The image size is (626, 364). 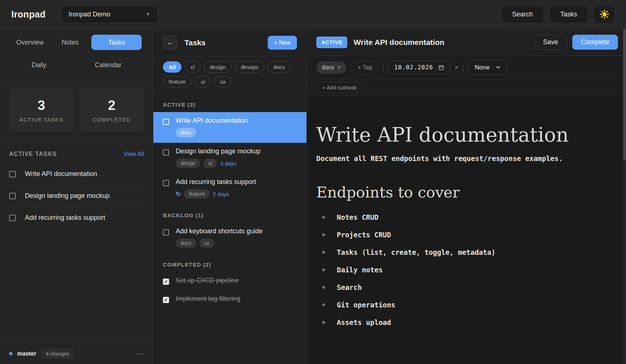 I want to click on tab-daily: Daily, so click(x=39, y=65).